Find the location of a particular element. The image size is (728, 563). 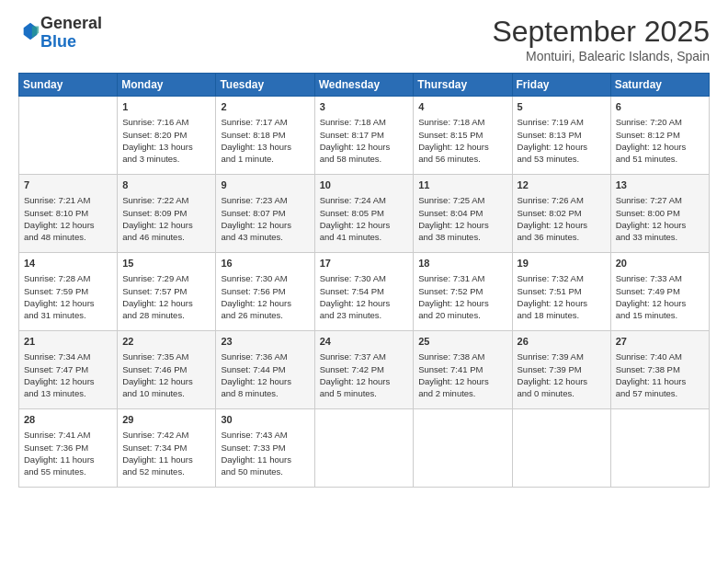

cell-content-1-5: Sunrise: 7:26 AMSunset: 8:02 PMDaylight:… is located at coordinates (562, 219).